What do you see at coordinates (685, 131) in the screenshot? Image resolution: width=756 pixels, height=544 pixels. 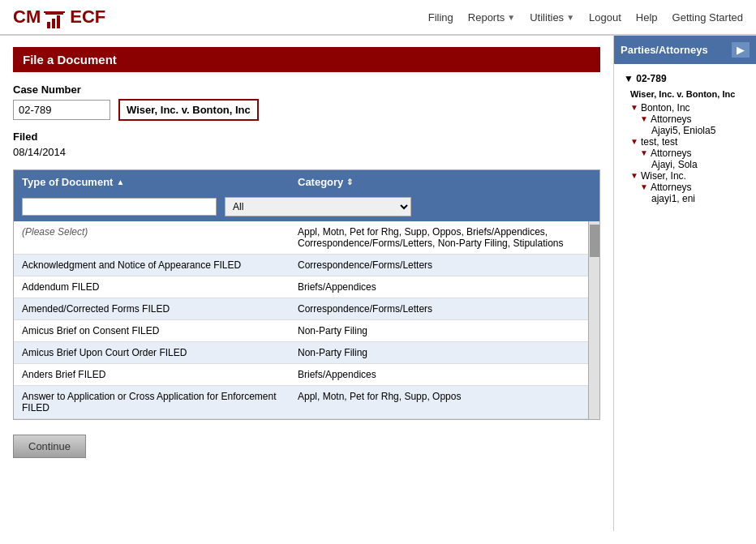 I see `tree-attorney-name: Ajayi5, Eniola5` at bounding box center [685, 131].